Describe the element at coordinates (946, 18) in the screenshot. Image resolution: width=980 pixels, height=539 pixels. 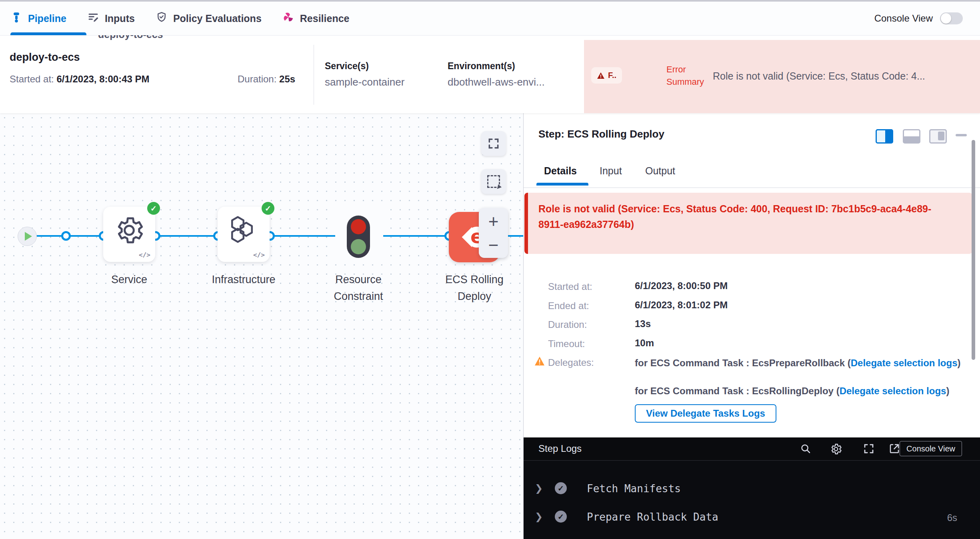
I see `toggle-knob` at that location.